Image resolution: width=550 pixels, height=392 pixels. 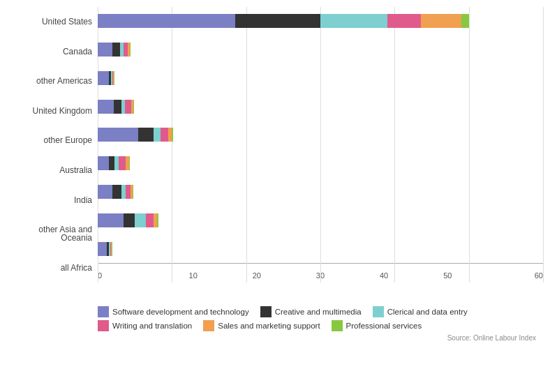 What do you see at coordinates (261, 326) in the screenshot?
I see `legend-item: Sales and marketing support` at bounding box center [261, 326].